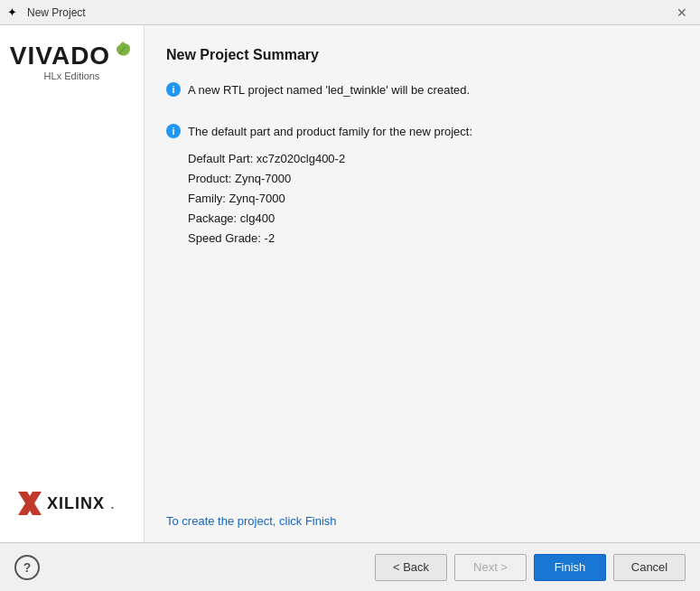  I want to click on info-icon-1: i, so click(173, 89).